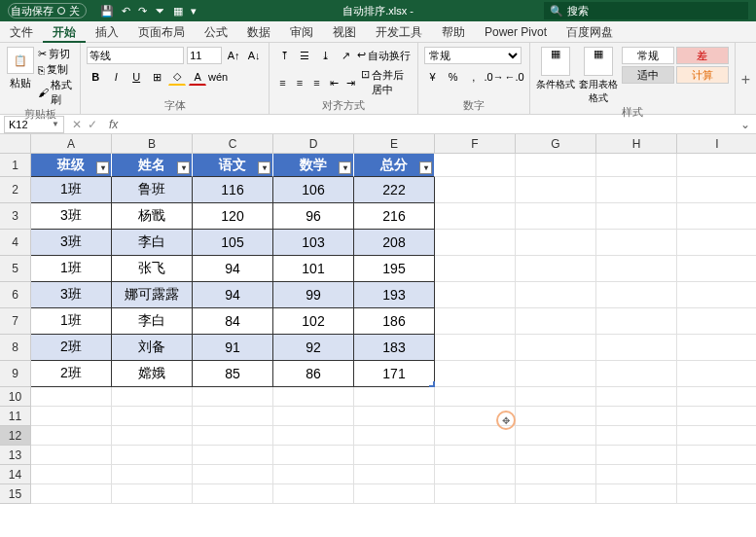 The image size is (756, 537). What do you see at coordinates (234, 55) in the screenshot?
I see `increase-font-icon: A↑` at bounding box center [234, 55].